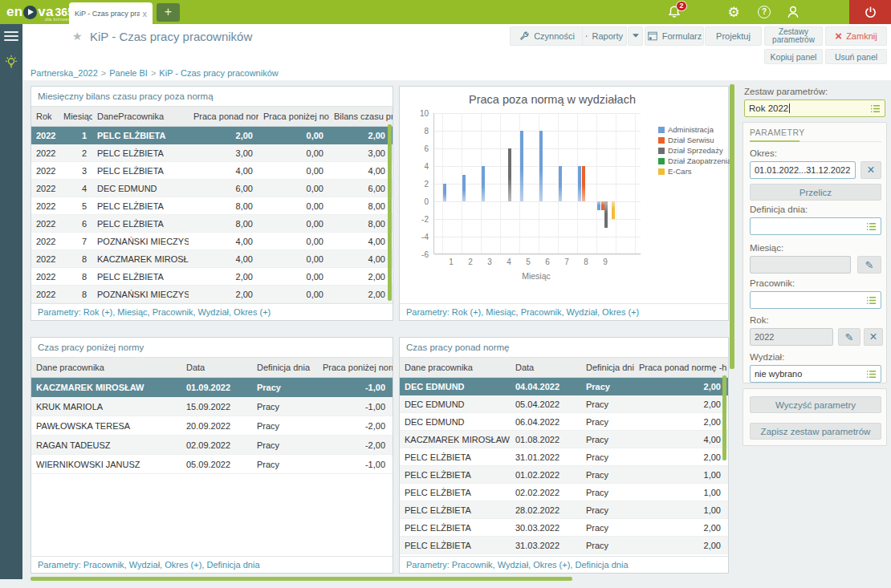 The image size is (891, 588). I want to click on table-row: 20226PELC ELŻBIETA8,000,008,00, so click(212, 224).